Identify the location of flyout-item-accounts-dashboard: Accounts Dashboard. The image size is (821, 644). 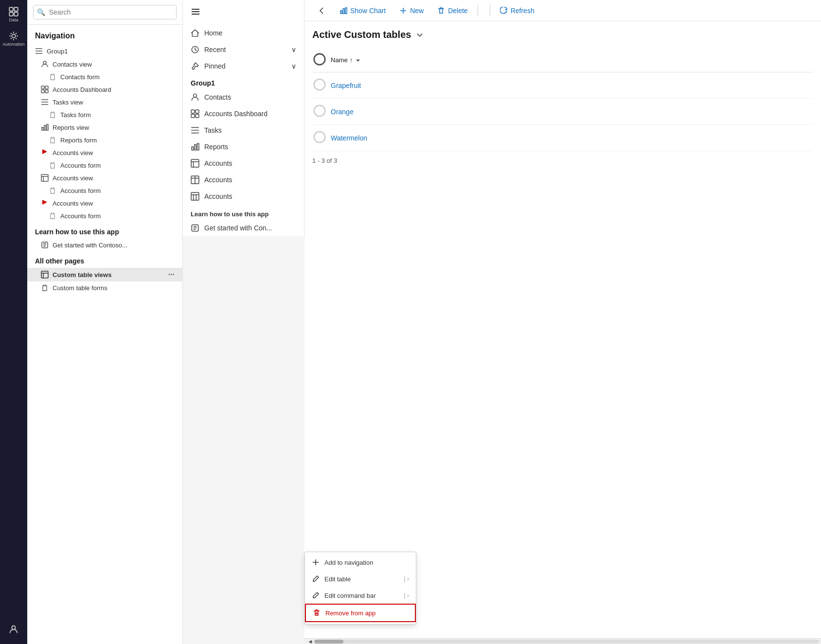
(243, 114).